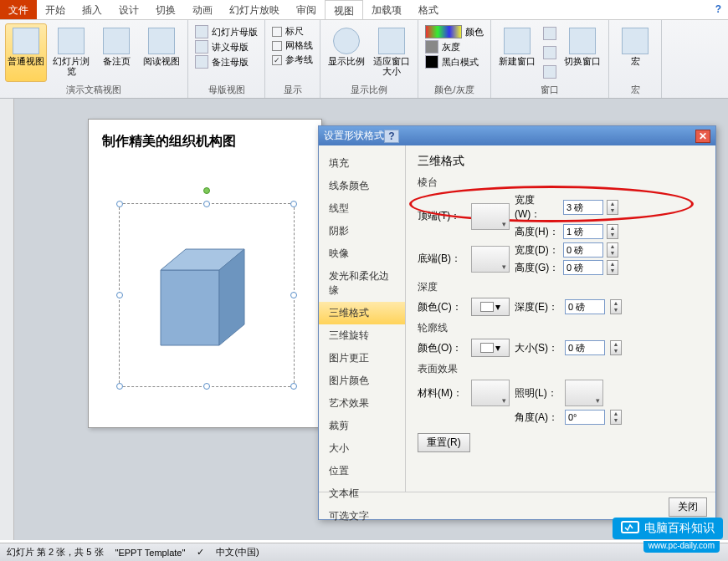  What do you see at coordinates (490, 393) in the screenshot?
I see `material-picker` at bounding box center [490, 393].